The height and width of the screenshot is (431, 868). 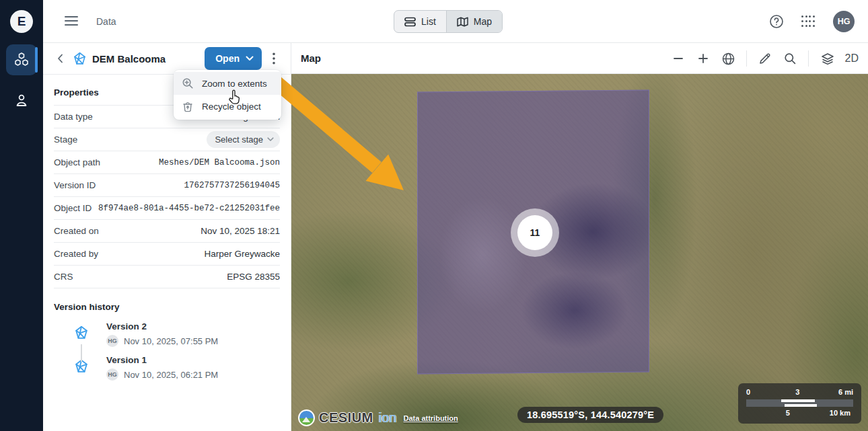 What do you see at coordinates (776, 22) in the screenshot?
I see `help-icon` at bounding box center [776, 22].